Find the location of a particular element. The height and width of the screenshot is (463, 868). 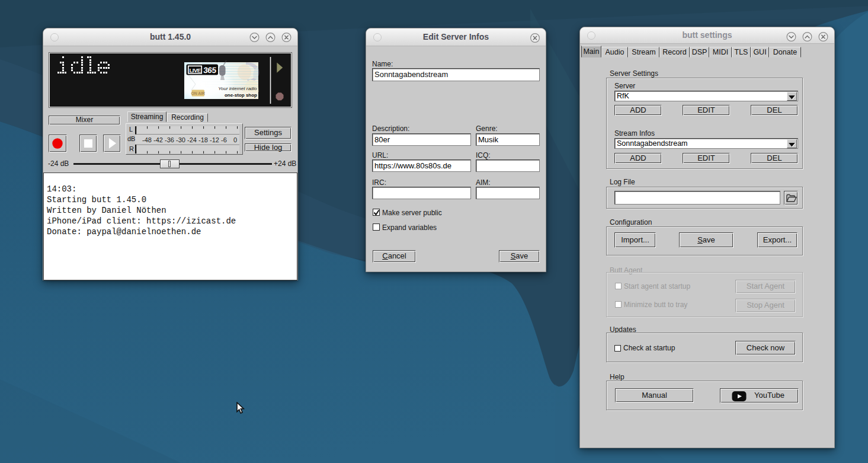

svg-text: LIVE is located at coordinates (194, 70).